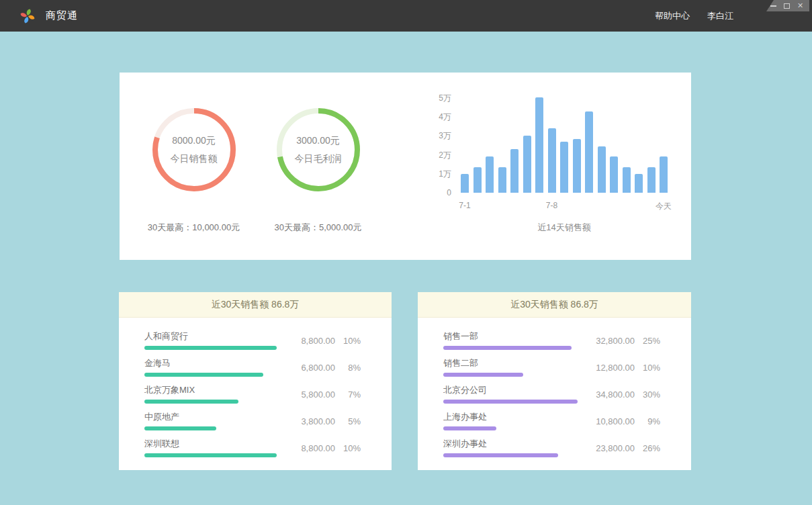 This screenshot has width=812, height=505. I want to click on today-profit-donut: 3000.00元 今日毛利润, so click(318, 150).